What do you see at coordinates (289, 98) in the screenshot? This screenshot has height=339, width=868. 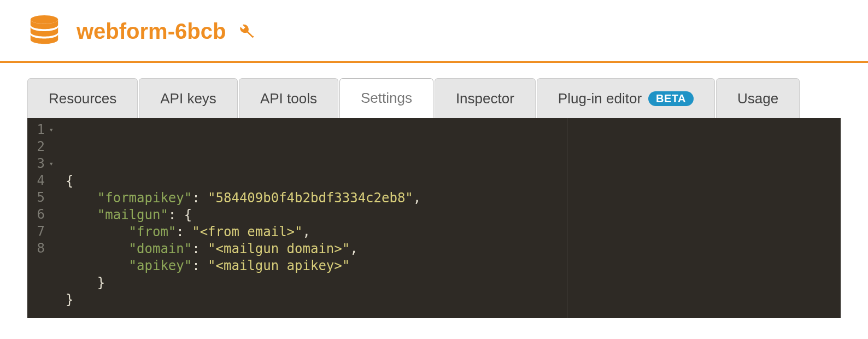 I see `tab-label: API tools` at bounding box center [289, 98].